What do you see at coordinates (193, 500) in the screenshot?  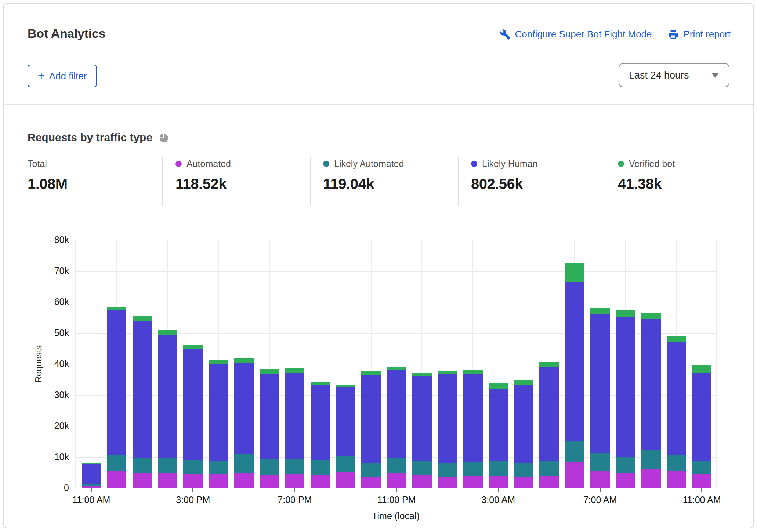 I see `x-tick-label: 3:00 PM` at bounding box center [193, 500].